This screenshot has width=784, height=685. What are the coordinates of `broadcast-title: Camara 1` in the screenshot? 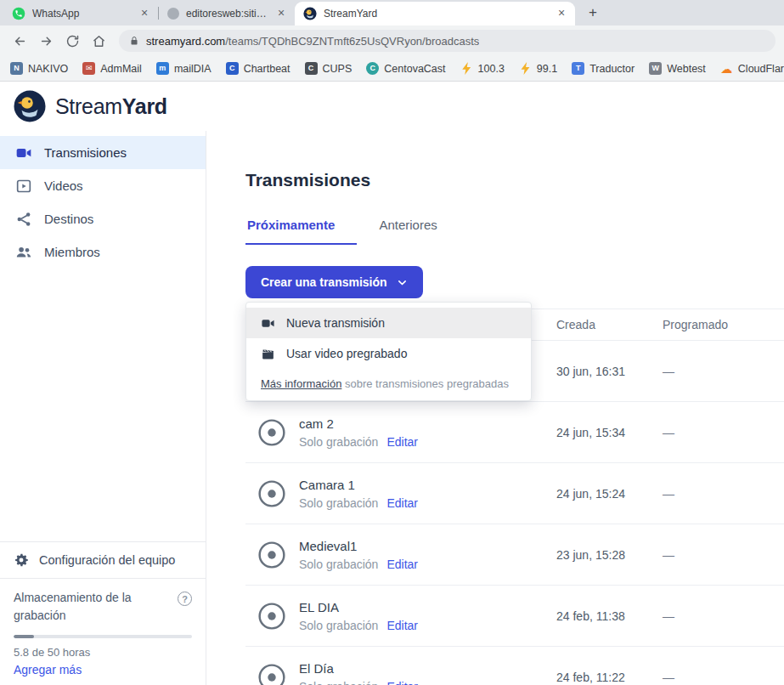 It's located at (358, 484).